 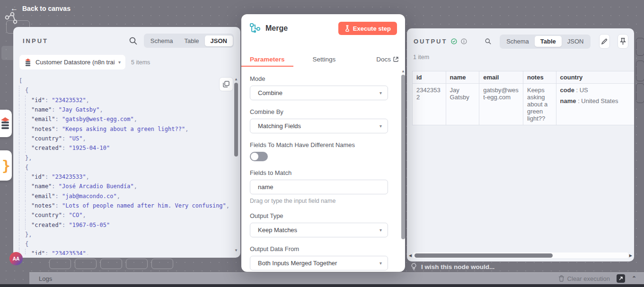 I want to click on clear-execution-button: Clear execution, so click(x=584, y=279).